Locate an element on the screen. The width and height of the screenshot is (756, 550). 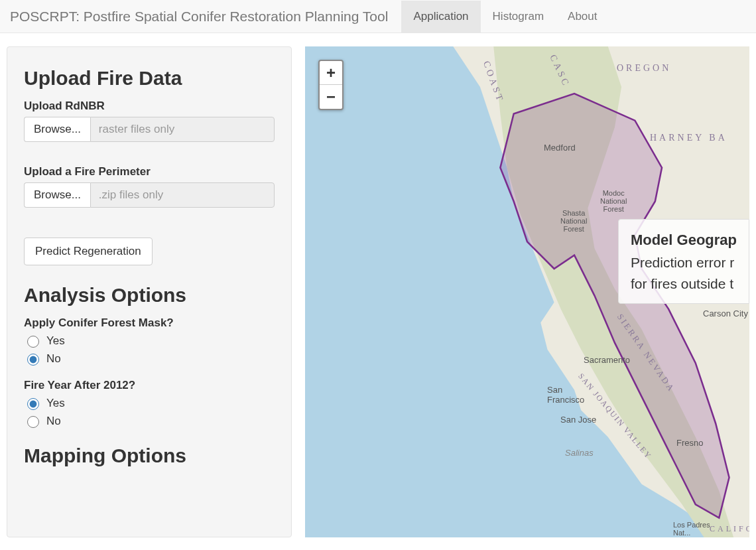
map-label-harney: HARNEY BA is located at coordinates (688, 138).